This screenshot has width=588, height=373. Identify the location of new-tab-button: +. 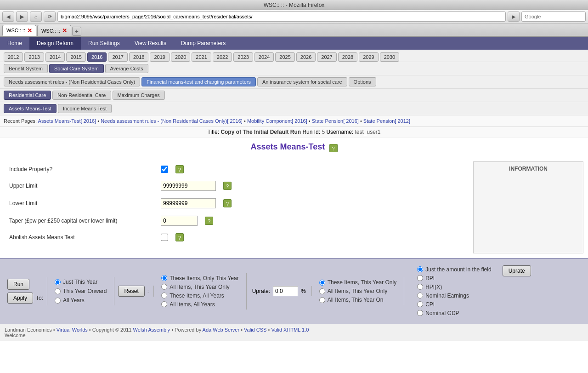
(77, 31).